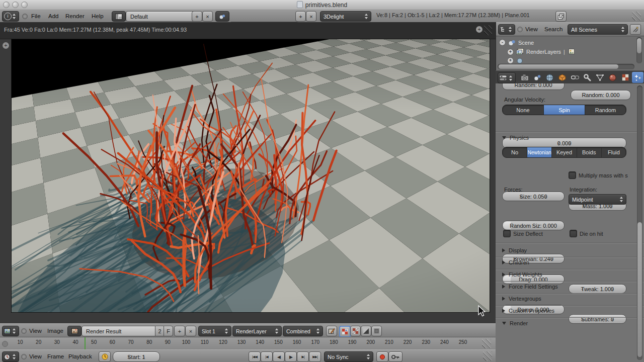 The width and height of the screenshot is (644, 362). I want to click on tab-world, so click(549, 77).